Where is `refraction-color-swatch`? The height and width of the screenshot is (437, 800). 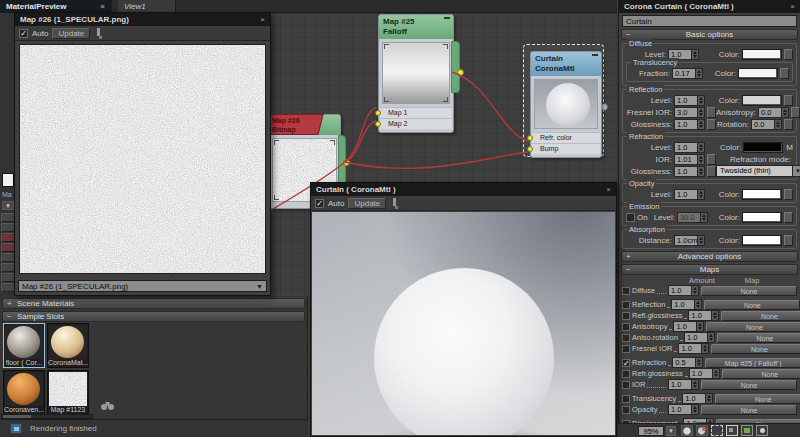
refraction-color-swatch is located at coordinates (763, 148).